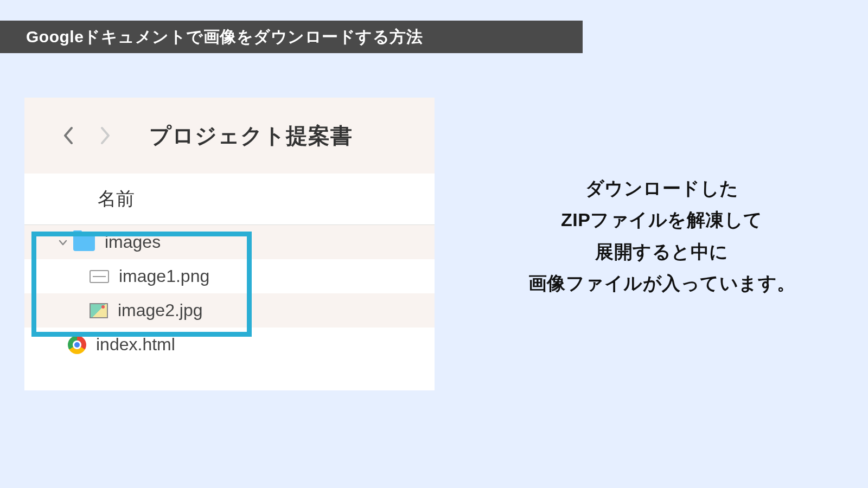 This screenshot has height=488, width=868. Describe the element at coordinates (229, 345) in the screenshot. I see `file-row-index: index.html` at that location.